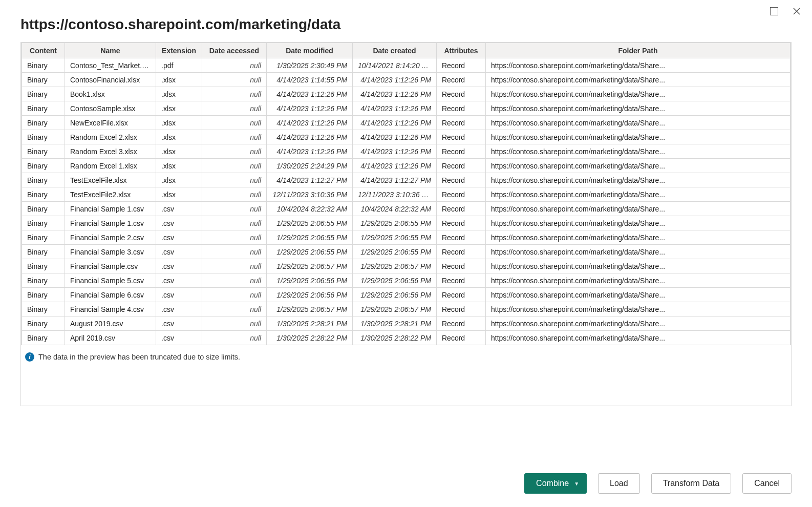 The height and width of the screenshot is (507, 812). Describe the element at coordinates (407, 252) in the screenshot. I see `table-row: BinaryFinancial Sample 3.csv.csvnull1/29…` at that location.